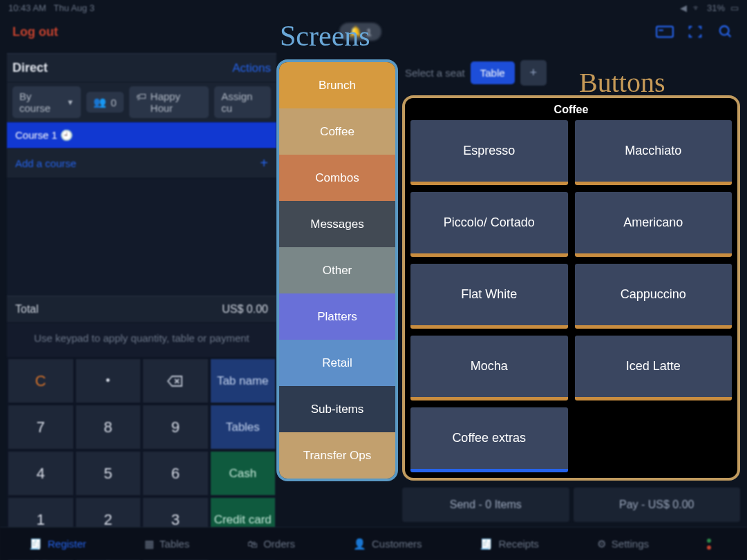 The width and height of the screenshot is (747, 560). What do you see at coordinates (493, 73) in the screenshot?
I see `table-button: Table` at bounding box center [493, 73].